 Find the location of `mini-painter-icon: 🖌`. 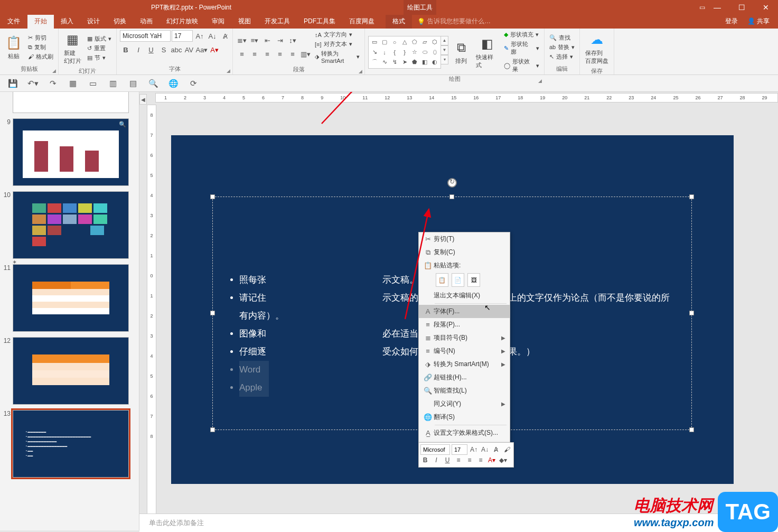

mini-painter-icon: 🖌 is located at coordinates (507, 450).